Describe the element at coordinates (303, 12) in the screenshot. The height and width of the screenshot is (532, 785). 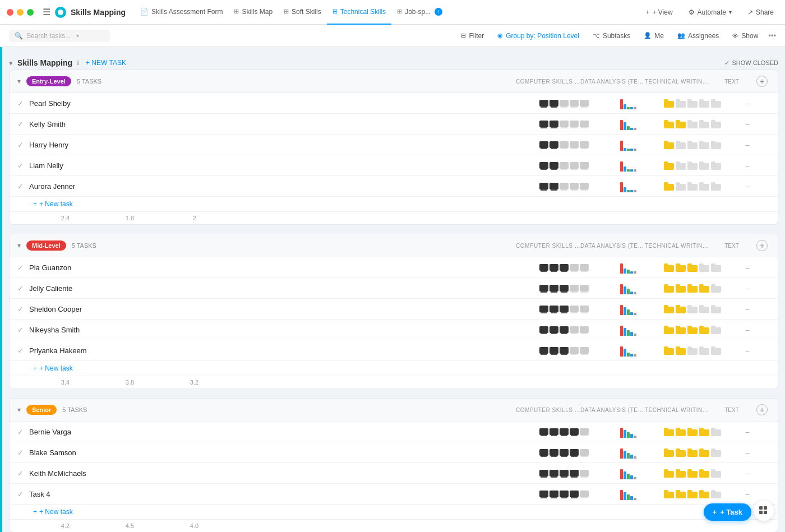
I see `tab-soft-skills: ⊞ Soft Skills` at that location.